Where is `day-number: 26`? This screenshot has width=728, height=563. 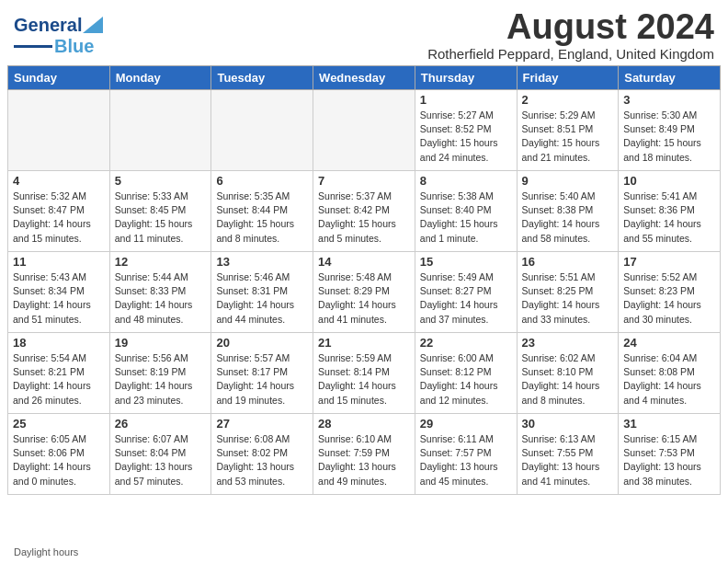 day-number: 26 is located at coordinates (161, 423).